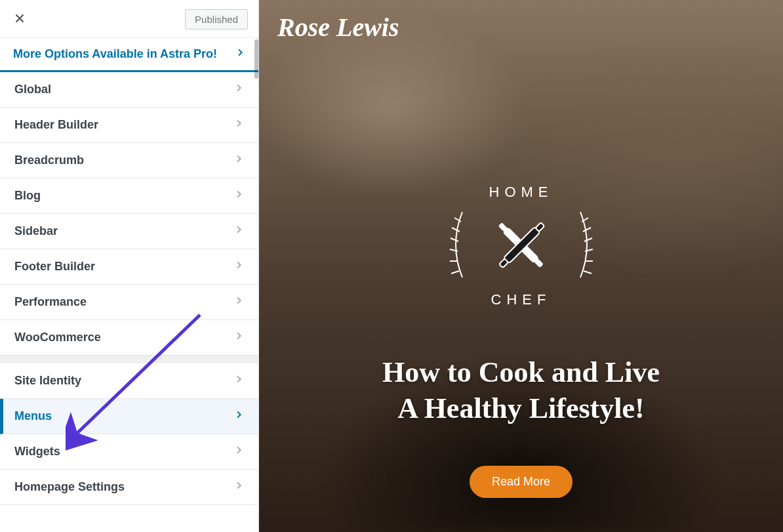 Image resolution: width=783 pixels, height=532 pixels. What do you see at coordinates (129, 55) in the screenshot?
I see `promo-astra-pro: More Options Available in Astra Pro!` at bounding box center [129, 55].